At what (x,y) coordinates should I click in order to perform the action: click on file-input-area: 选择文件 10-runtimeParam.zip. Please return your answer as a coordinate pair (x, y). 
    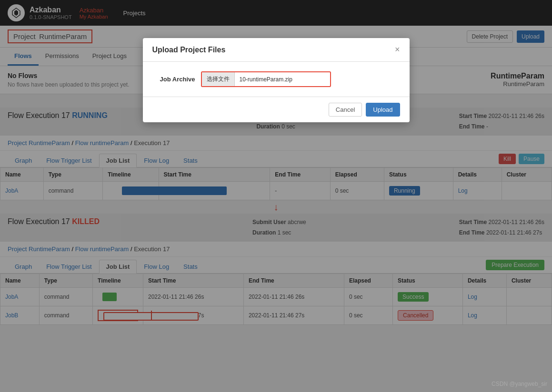
    Looking at the image, I should click on (266, 79).